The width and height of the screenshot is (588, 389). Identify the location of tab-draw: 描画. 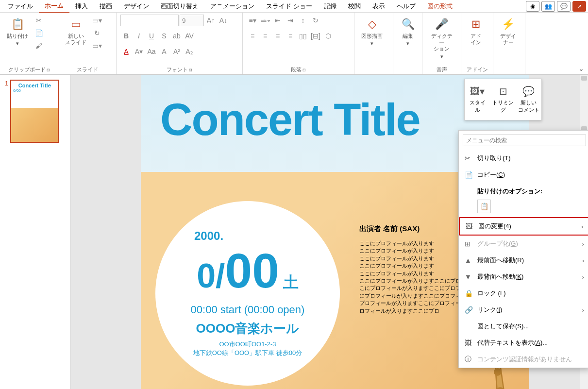
(106, 6).